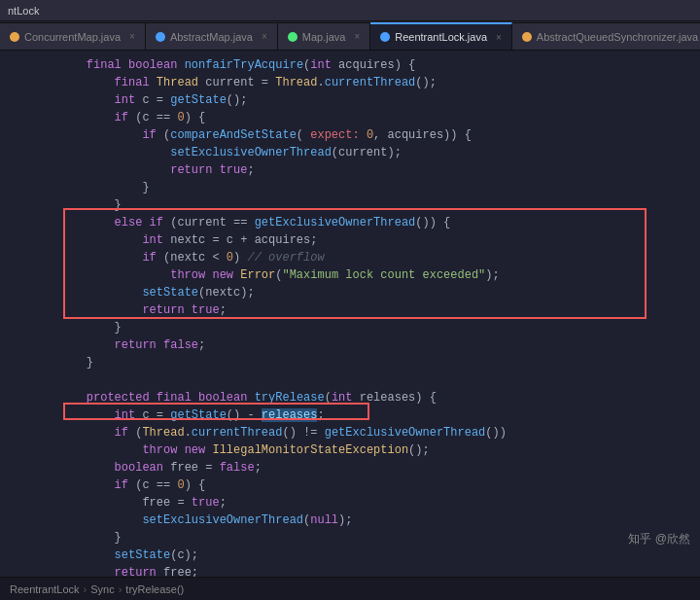 Image resolution: width=700 pixels, height=600 pixels. What do you see at coordinates (379, 520) in the screenshot?
I see `code-line: setExclusiveOwnerThread(null);` at bounding box center [379, 520].